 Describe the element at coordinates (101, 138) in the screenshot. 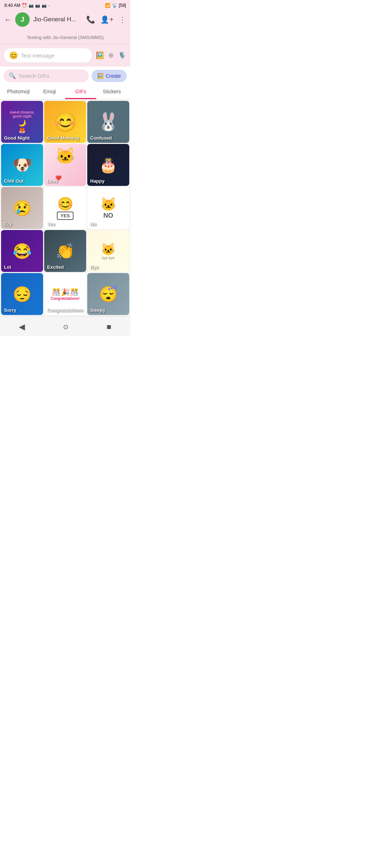

I see `gif-label-confused: Confused` at that location.